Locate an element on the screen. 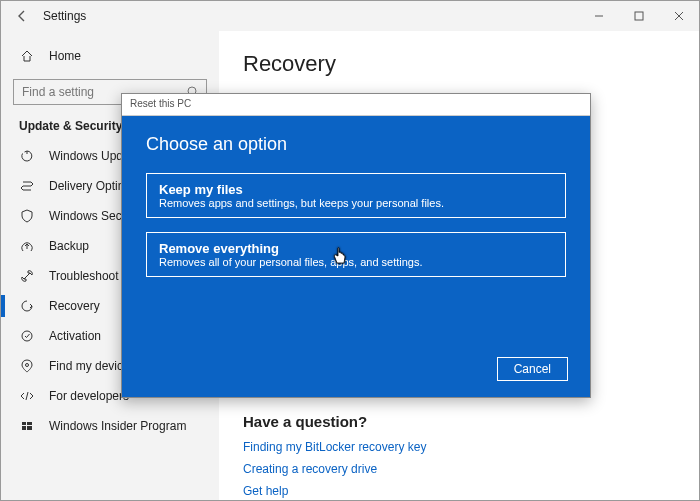 The width and height of the screenshot is (700, 501). option-desc: Removes all of your personal files, apps… is located at coordinates (356, 262).